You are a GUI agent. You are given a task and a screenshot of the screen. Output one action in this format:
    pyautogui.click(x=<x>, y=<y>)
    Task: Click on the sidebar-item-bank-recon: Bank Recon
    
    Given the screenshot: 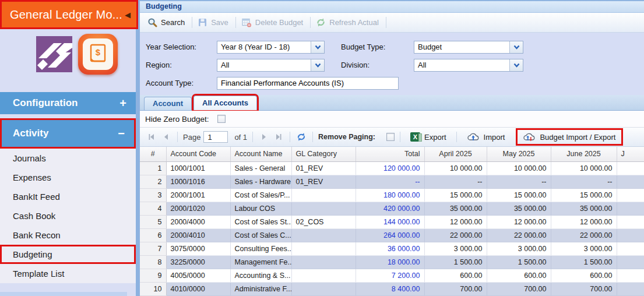 What is the action you would take?
    pyautogui.click(x=68, y=235)
    